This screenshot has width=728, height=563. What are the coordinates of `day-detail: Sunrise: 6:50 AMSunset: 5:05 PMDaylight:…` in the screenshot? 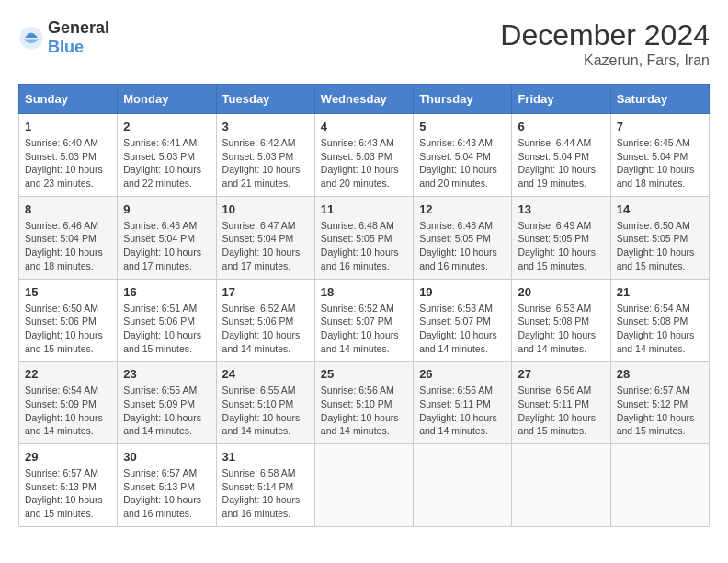 It's located at (660, 247).